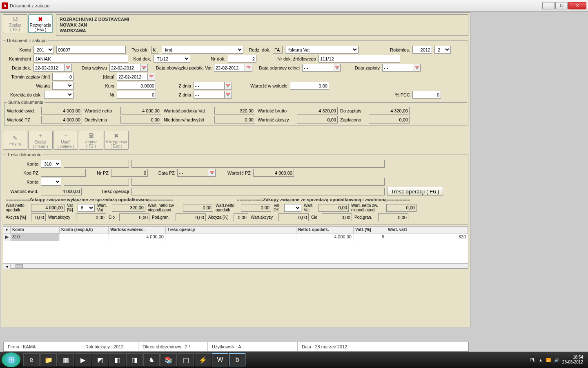 This screenshot has height=368, width=588. I want to click on cancel2-button: ✖Rezygnacja( Esc ), so click(116, 140).